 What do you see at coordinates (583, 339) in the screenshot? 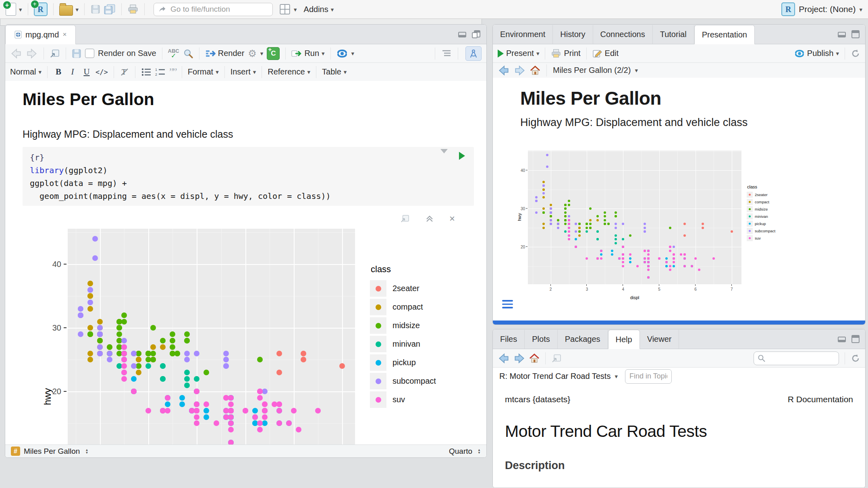
I see `tab-label: Packages` at bounding box center [583, 339].